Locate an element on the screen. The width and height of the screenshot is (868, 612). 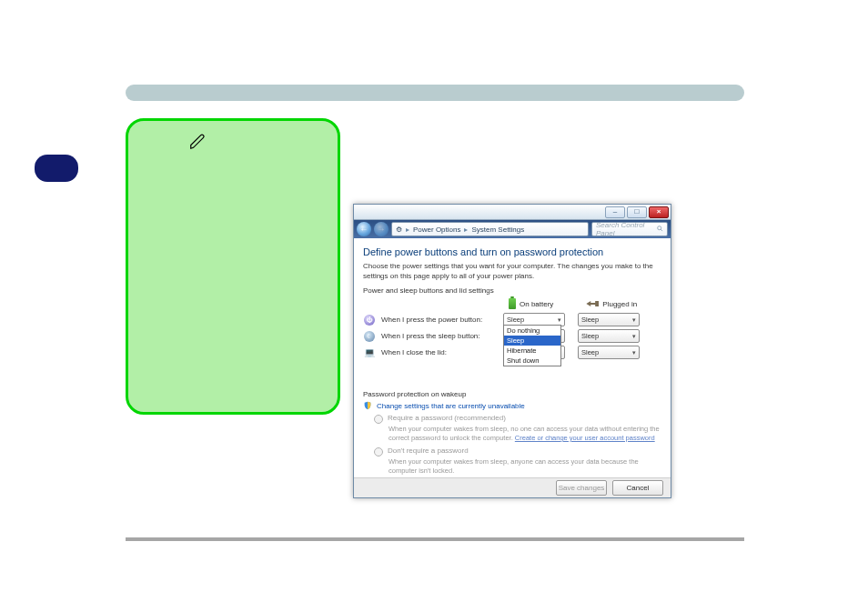
plug-icon is located at coordinates (592, 304).